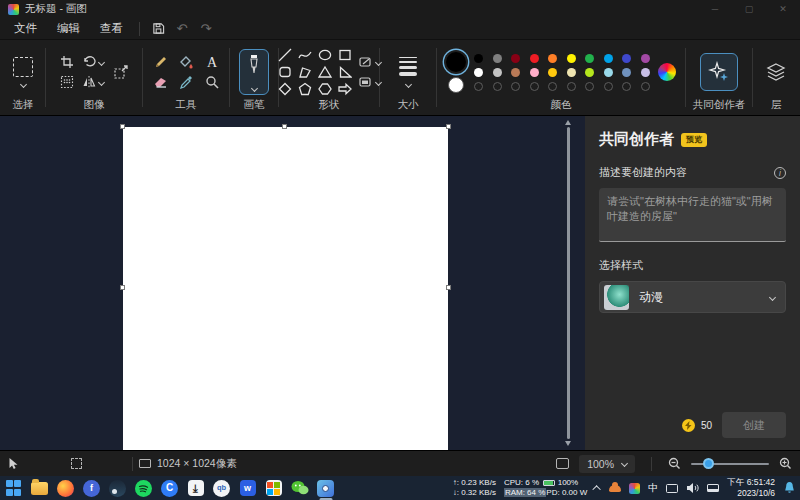 The image size is (800, 500). I want to click on shape-outline-button, so click(370, 62).